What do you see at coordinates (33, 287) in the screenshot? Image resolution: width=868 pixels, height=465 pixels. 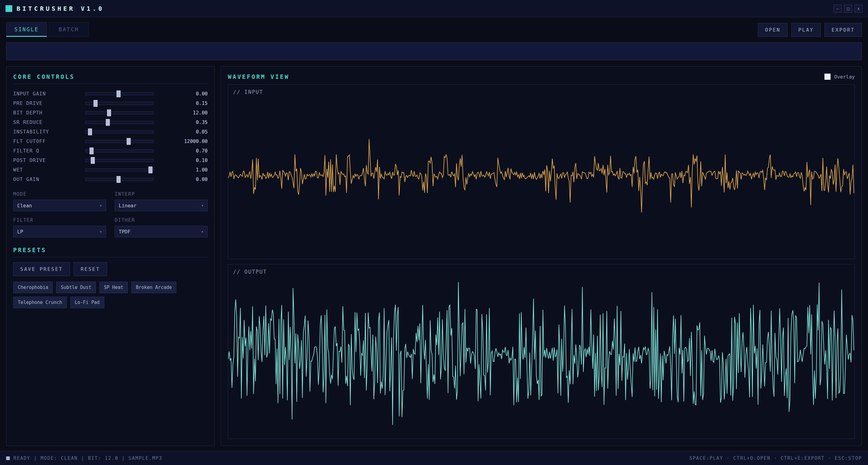 I see `preset-chip-cherophobia: Cherophobia` at bounding box center [33, 287].